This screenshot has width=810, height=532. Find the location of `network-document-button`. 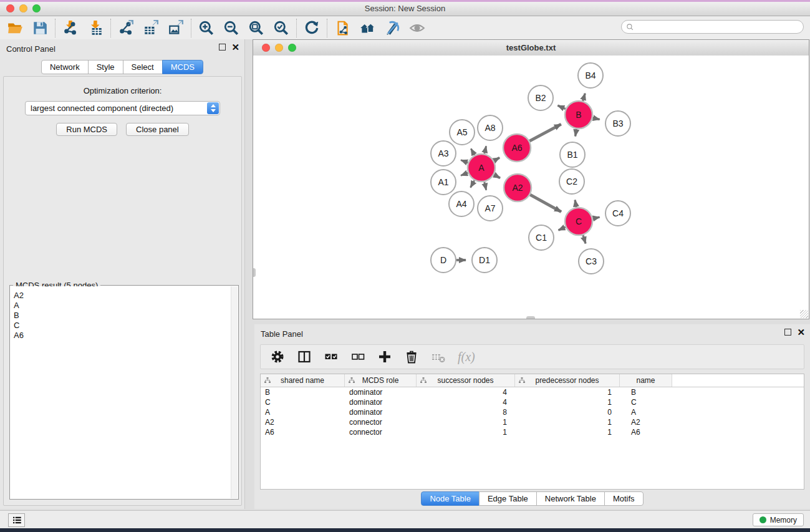

network-document-button is located at coordinates (342, 28).